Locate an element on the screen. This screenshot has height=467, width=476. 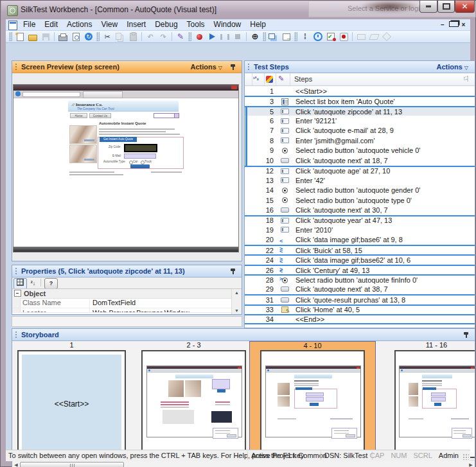
test-step-row: 19Enter '2010' is located at coordinates (360, 230).